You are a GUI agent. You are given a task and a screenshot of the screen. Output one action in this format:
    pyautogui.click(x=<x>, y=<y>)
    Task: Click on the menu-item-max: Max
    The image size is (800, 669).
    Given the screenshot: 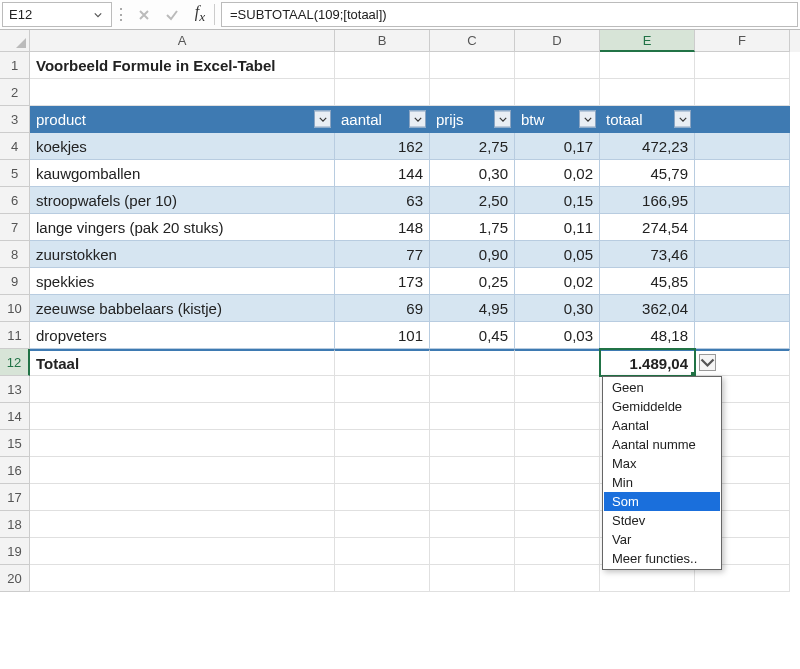 What is the action you would take?
    pyautogui.click(x=662, y=464)
    